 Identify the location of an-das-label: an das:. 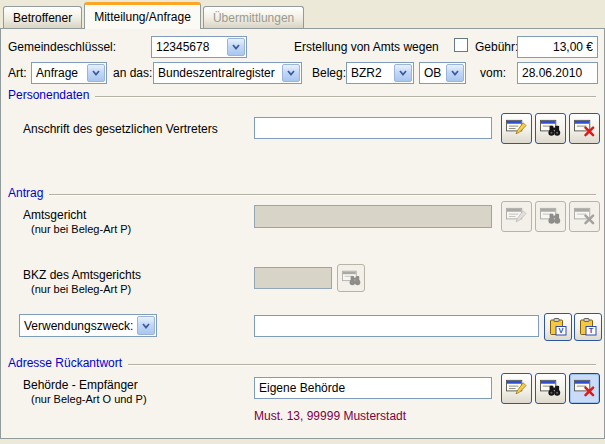
(132, 73).